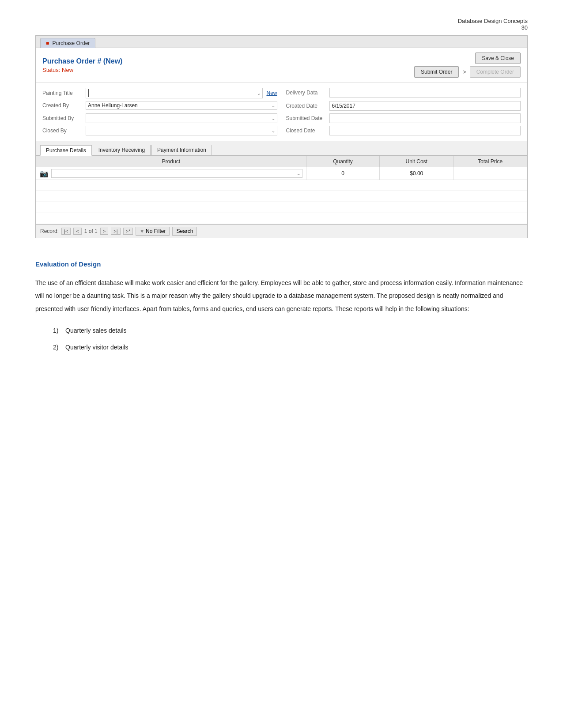  I want to click on unit-cost-cell: $0.00, so click(417, 174).